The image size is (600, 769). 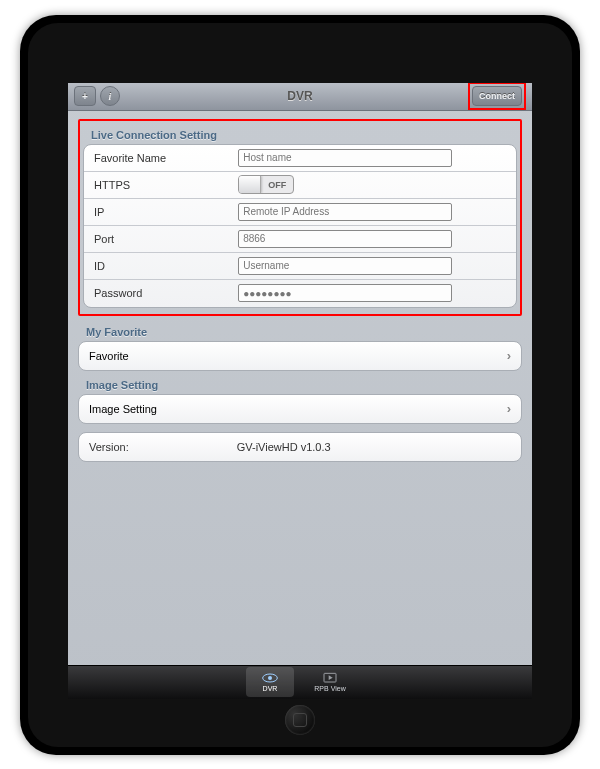 I want to click on image-setting-card: Image Setting ›, so click(x=300, y=409).